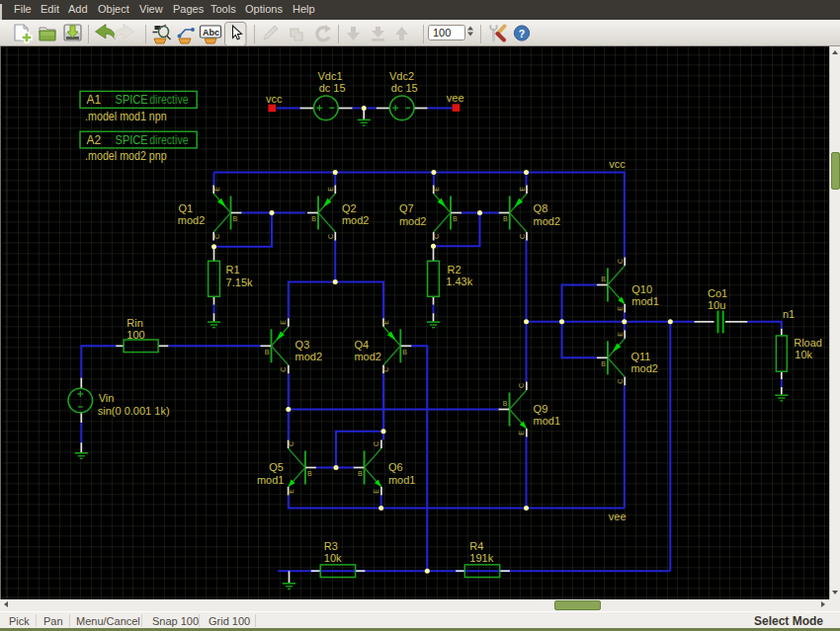 This screenshot has height=631, width=840. Describe the element at coordinates (476, 546) in the screenshot. I see `svg-text: R4` at that location.